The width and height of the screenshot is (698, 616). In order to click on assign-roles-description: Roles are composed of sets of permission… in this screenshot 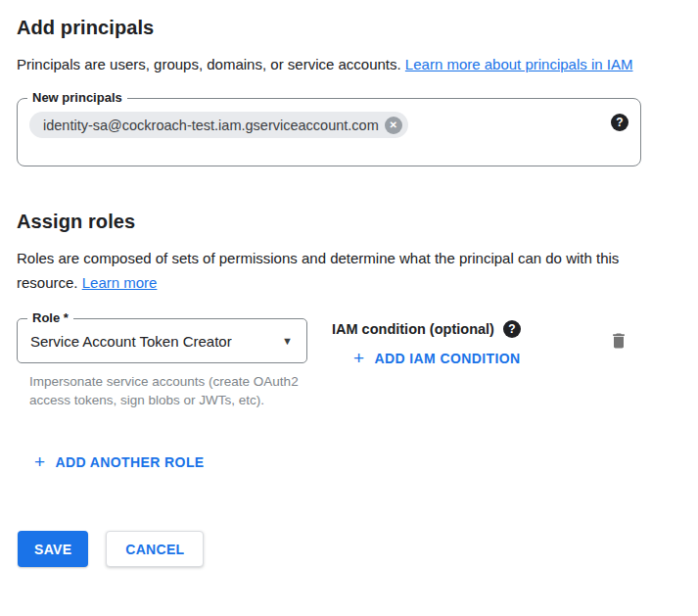, I will do `click(325, 270)`.